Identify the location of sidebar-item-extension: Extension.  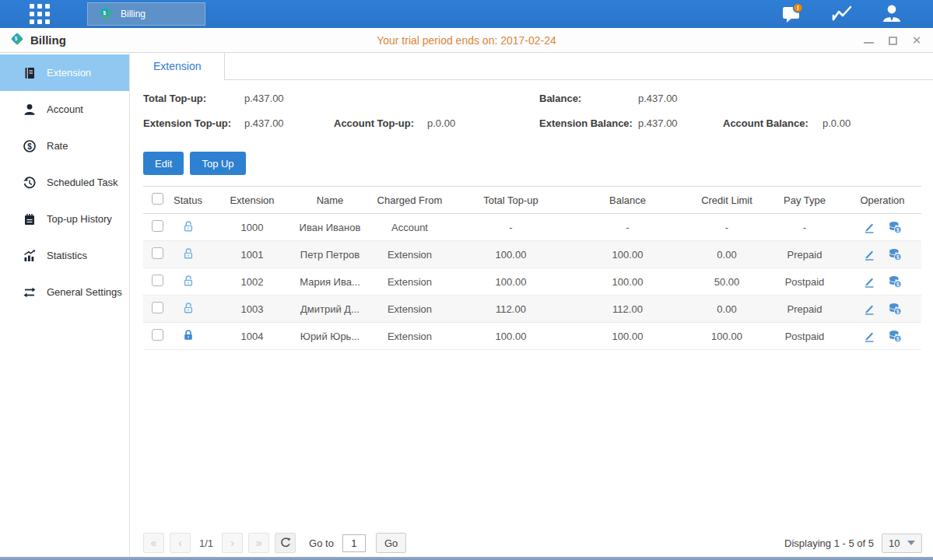
(65, 73).